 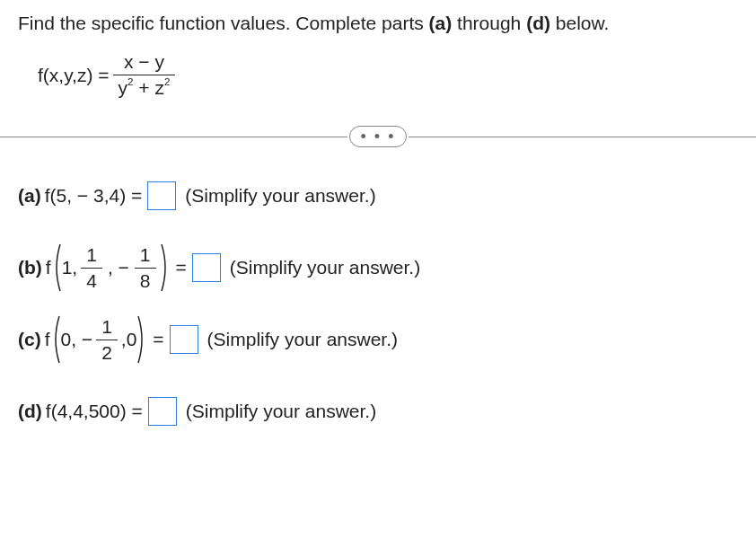 I want to click on part-d: (d) f(4,4,500) = (Simplify your answer.), so click(x=378, y=411).